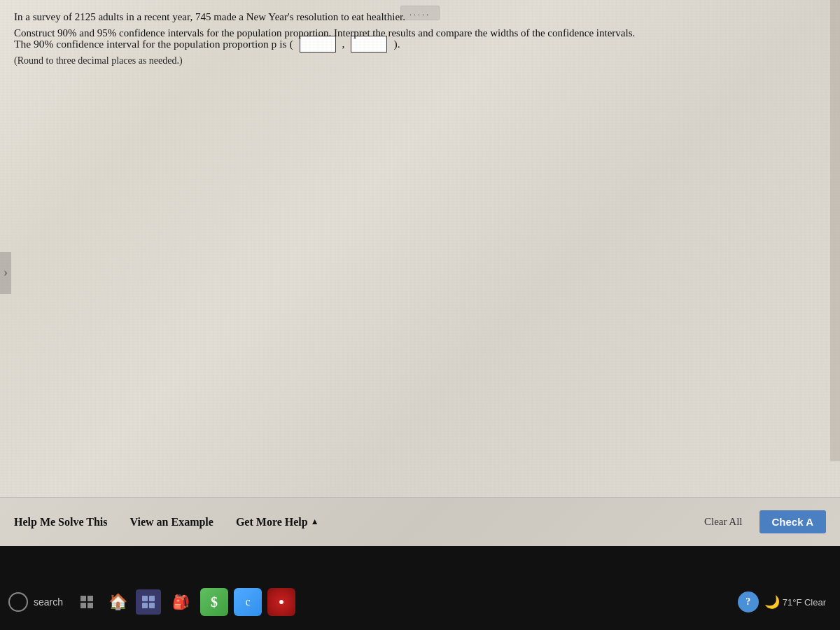 Image resolution: width=840 pixels, height=630 pixels. Describe the element at coordinates (87, 602) in the screenshot. I see `grid-svg` at that location.